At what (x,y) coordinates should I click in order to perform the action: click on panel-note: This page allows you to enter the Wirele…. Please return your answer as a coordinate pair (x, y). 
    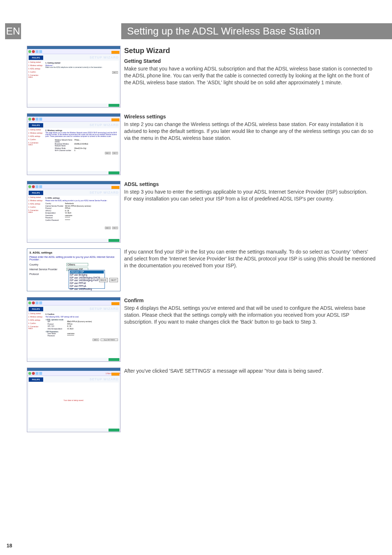
    Looking at the image, I should click on (81, 135).